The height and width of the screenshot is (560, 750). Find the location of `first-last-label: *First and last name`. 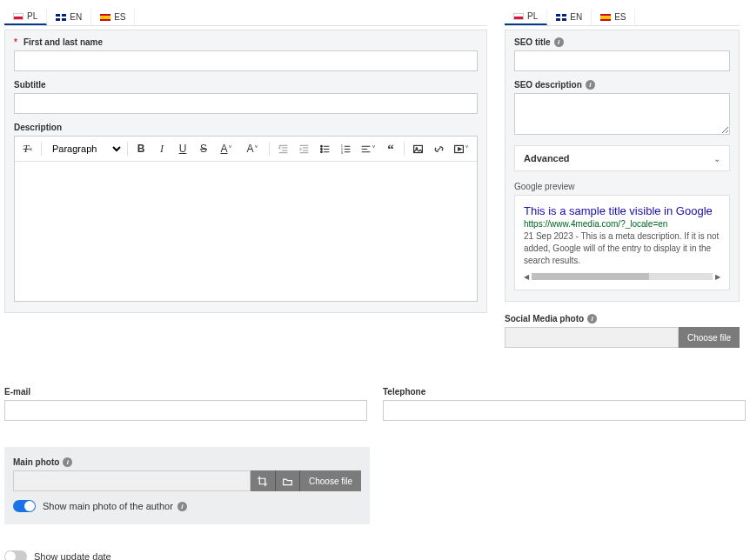

first-last-label: *First and last name is located at coordinates (245, 42).